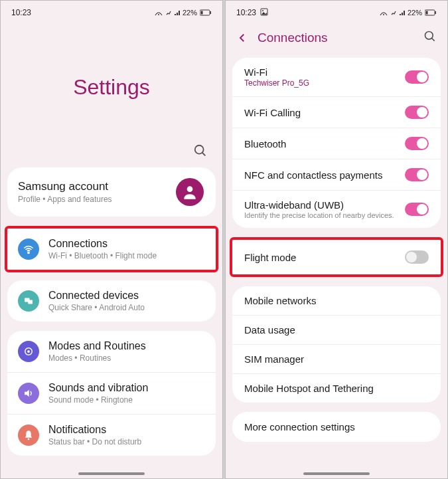  What do you see at coordinates (336, 301) in the screenshot?
I see `mobile-networks-row: Mobile networks` at bounding box center [336, 301].